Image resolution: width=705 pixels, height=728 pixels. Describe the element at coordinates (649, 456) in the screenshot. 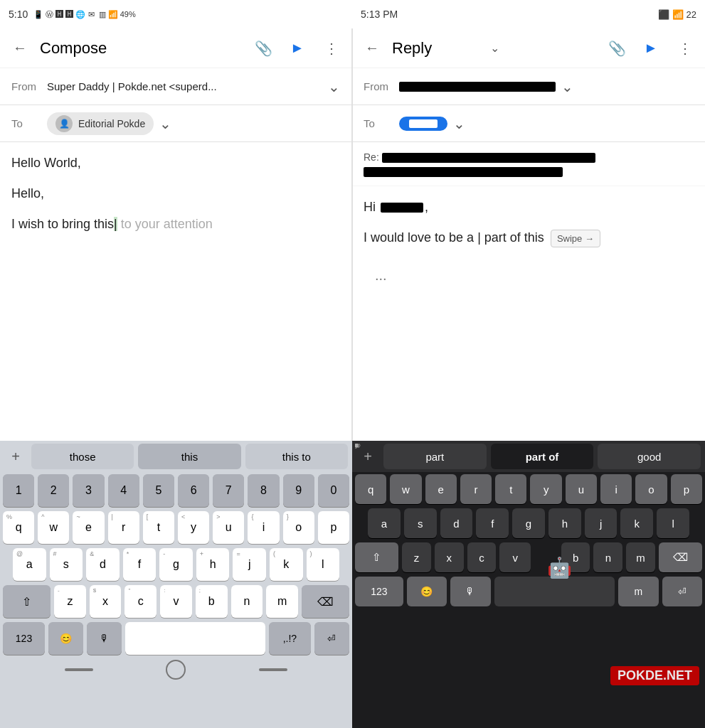

I see `right-suggestion-3: good` at that location.